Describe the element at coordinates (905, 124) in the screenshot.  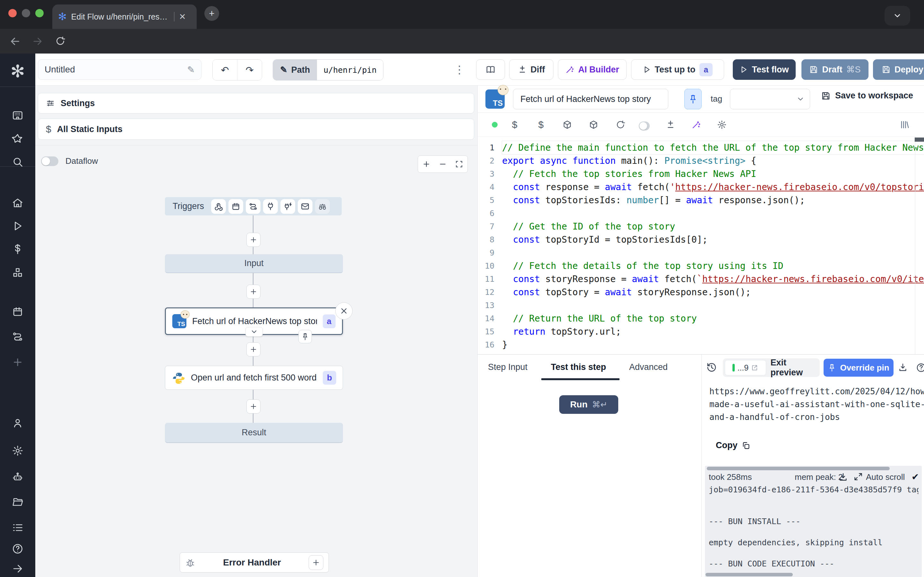
I see `library-icon` at that location.